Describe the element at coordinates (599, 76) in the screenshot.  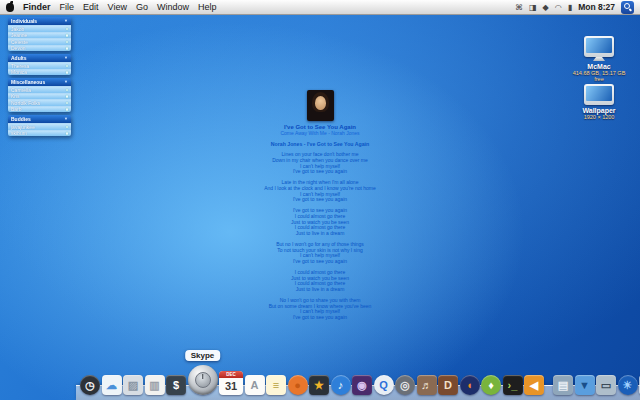
I see `desktop-icon-sublabel: 414.68 GB, 15.17 GB free` at that location.